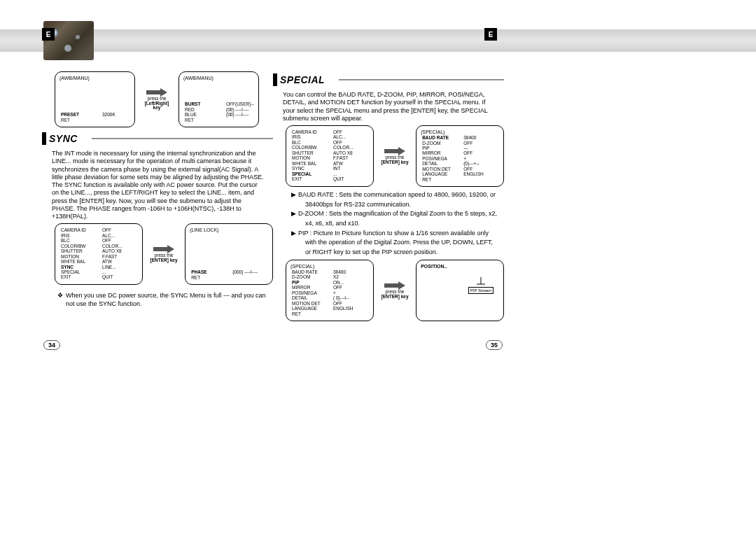  Describe the element at coordinates (164, 260) in the screenshot. I see `arrow-sync-l2: [ENTER] key` at that location.